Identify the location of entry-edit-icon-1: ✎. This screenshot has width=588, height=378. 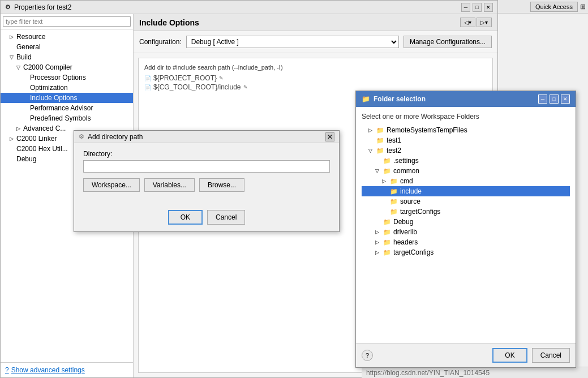
(221, 78).